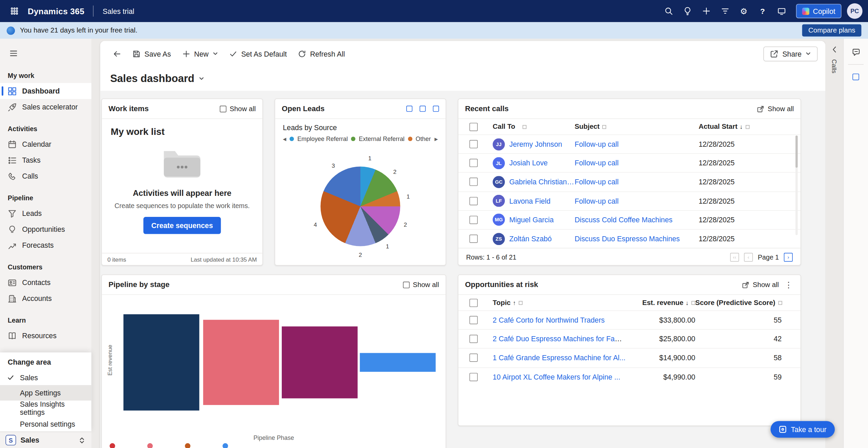 The height and width of the screenshot is (448, 868). I want to click on call-to-link: Zoltán Szabó, so click(530, 239).